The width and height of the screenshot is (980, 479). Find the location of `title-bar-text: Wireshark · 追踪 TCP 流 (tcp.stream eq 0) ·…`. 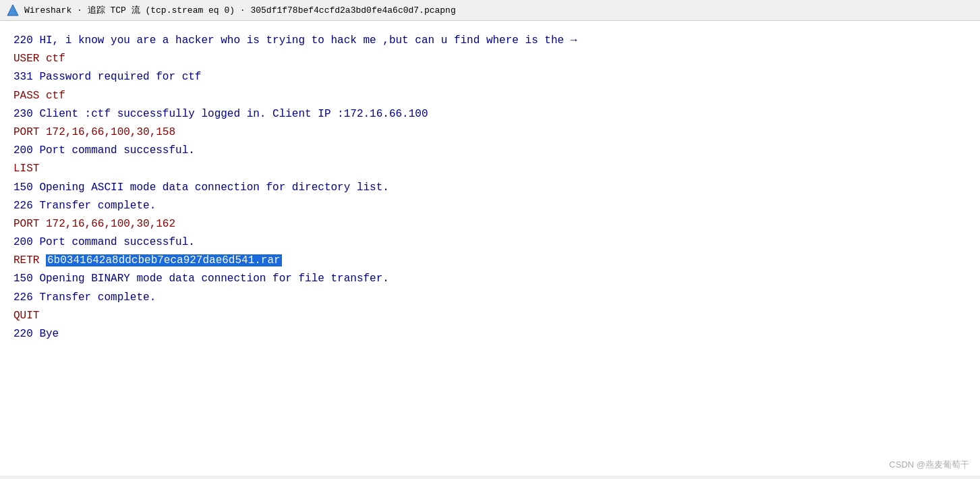

title-bar-text: Wireshark · 追踪 TCP 流 (tcp.stream eq 0) ·… is located at coordinates (240, 10).